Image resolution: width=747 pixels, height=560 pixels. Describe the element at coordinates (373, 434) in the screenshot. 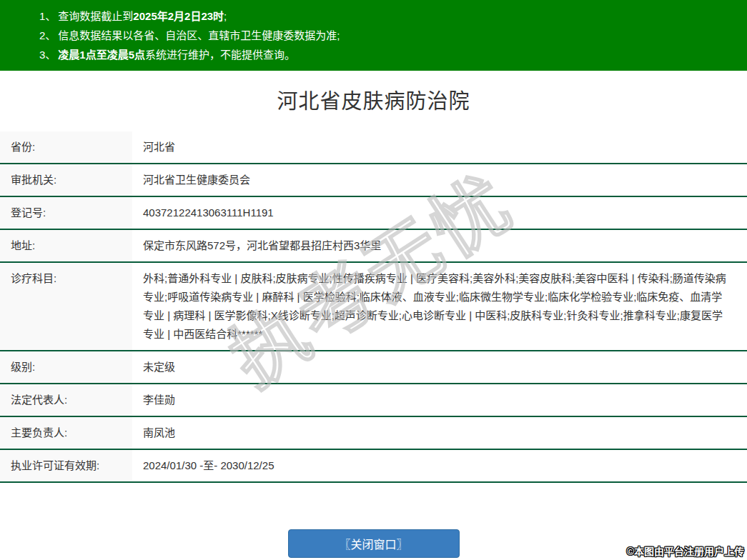

I see `table-row-main-responsible-person: 主要负责人: 南凤池` at that location.